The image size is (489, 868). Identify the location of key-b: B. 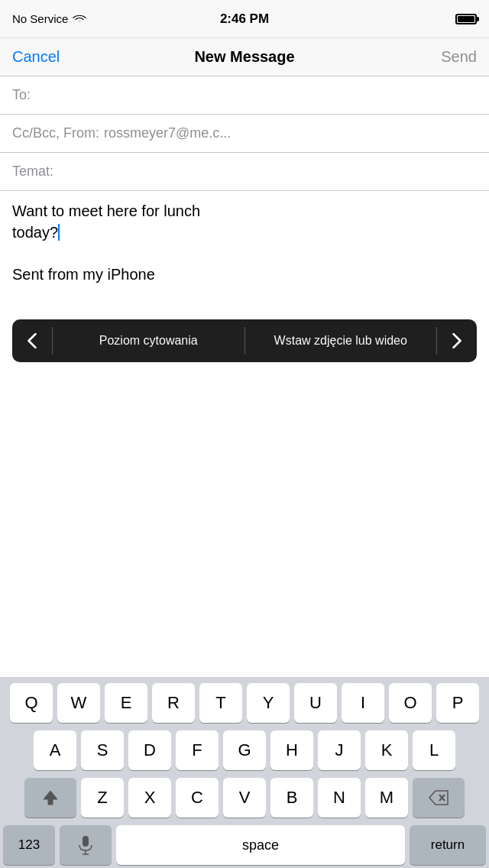
(292, 798).